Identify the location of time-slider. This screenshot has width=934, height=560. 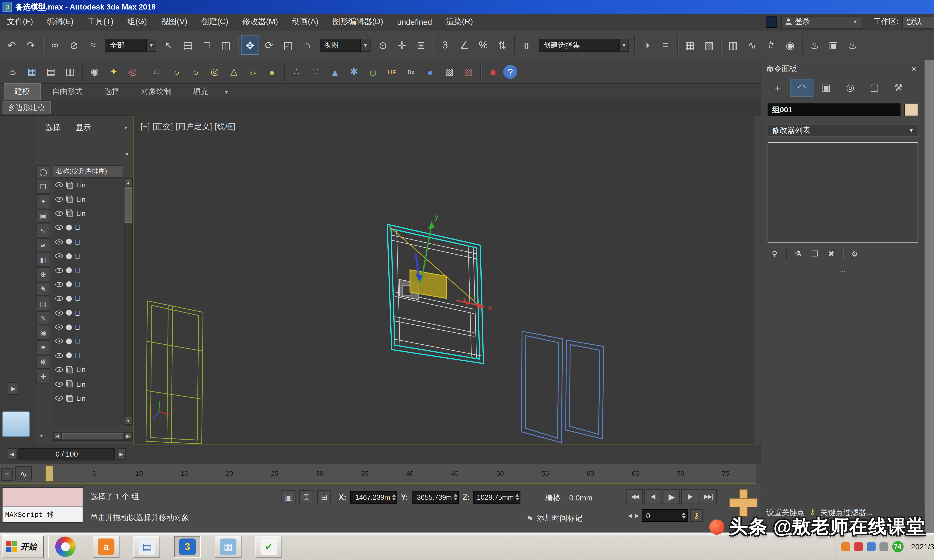
(49, 474).